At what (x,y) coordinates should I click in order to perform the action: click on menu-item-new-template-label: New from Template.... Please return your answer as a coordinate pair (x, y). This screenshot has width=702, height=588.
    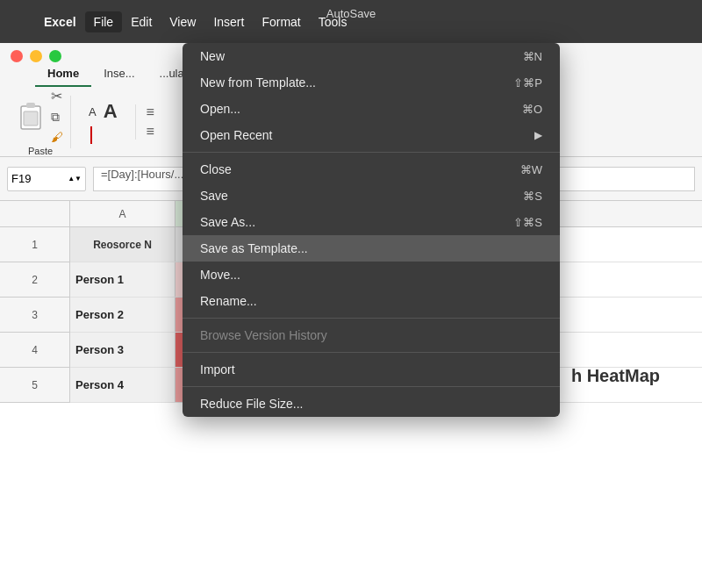
    Looking at the image, I should click on (258, 82).